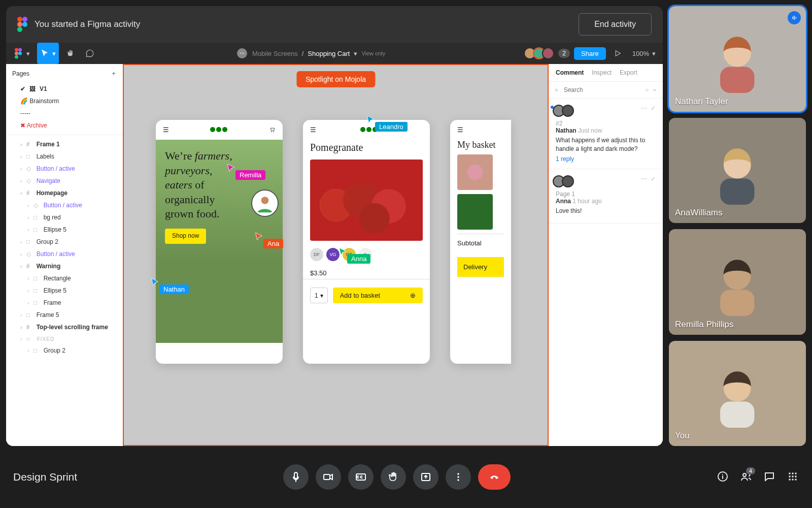 The width and height of the screenshot is (812, 508). What do you see at coordinates (475, 212) in the screenshot?
I see `basket-item` at bounding box center [475, 212].